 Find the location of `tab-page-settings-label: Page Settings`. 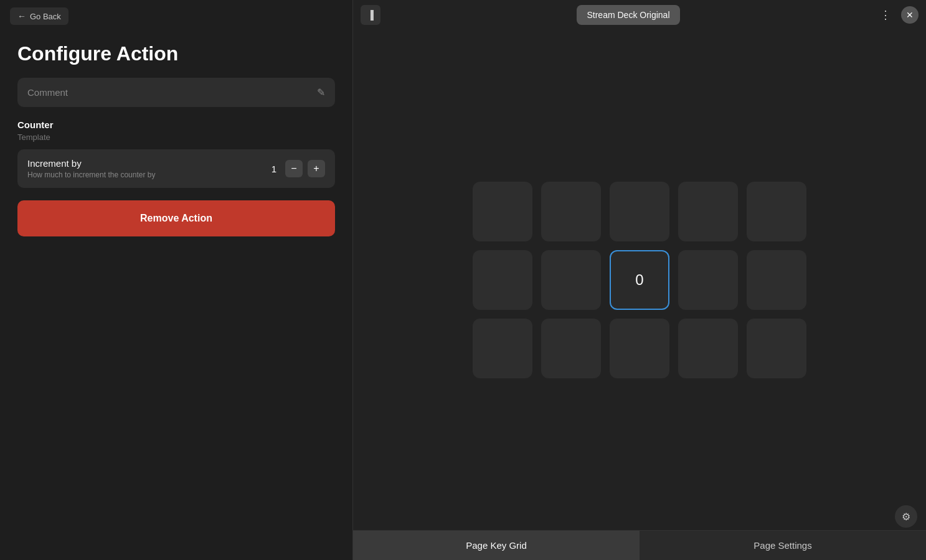

tab-page-settings-label: Page Settings is located at coordinates (782, 545).